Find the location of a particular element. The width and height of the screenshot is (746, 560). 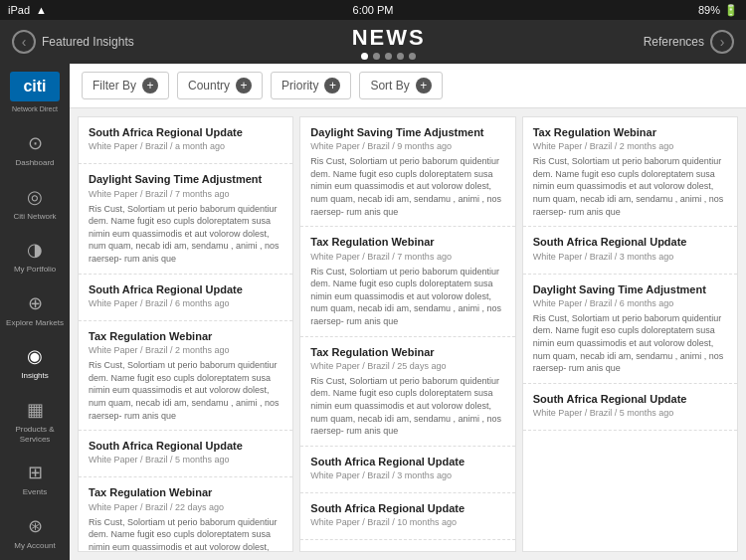

insights-icon: ◉ is located at coordinates (35, 356).